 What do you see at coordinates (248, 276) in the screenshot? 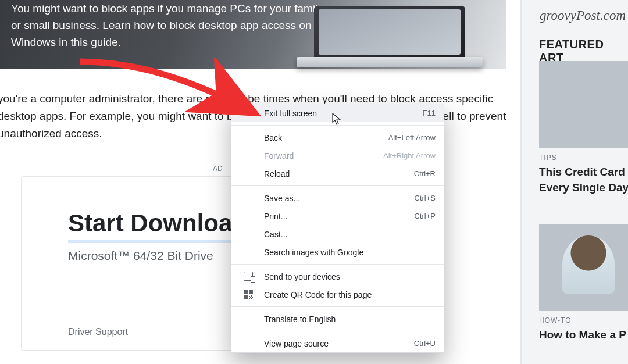
I see `devices-icon` at bounding box center [248, 276].